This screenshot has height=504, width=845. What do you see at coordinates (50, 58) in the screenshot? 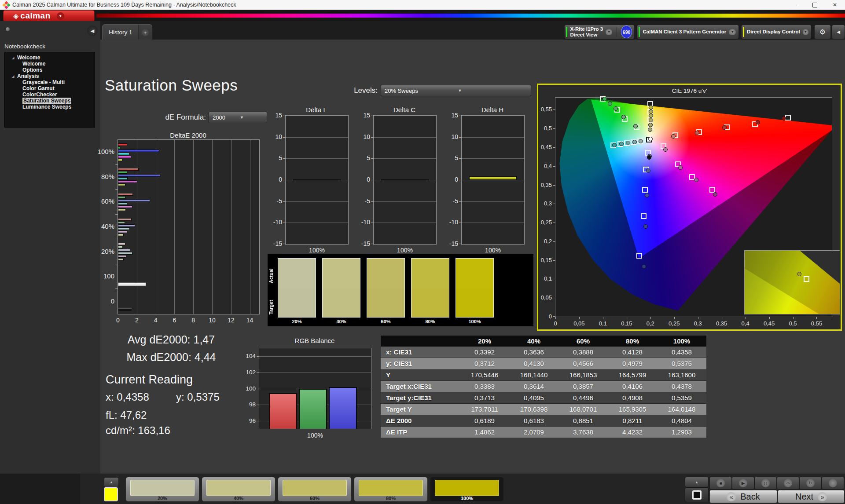
I see `sidebar-item-welcome: ◢Welcome` at bounding box center [50, 58].